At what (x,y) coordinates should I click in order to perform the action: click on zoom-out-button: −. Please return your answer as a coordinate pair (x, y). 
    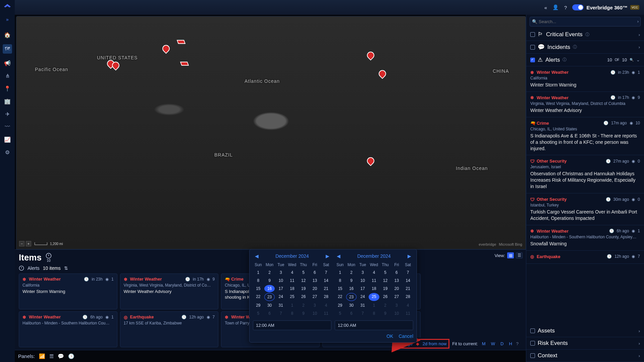
    Looking at the image, I should click on (22, 244).